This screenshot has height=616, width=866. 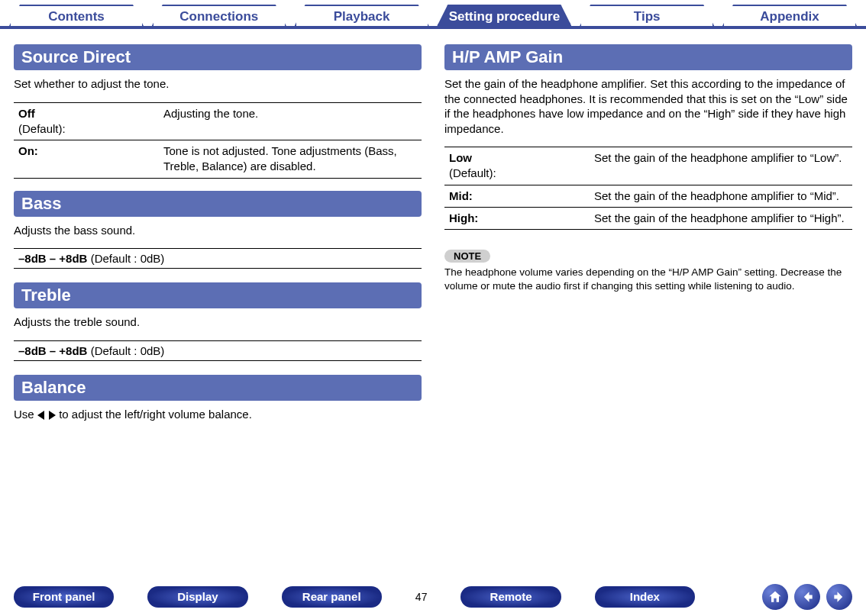 I want to click on range-treble: –8dB – +8dB (Default : 0dB), so click(x=218, y=351).